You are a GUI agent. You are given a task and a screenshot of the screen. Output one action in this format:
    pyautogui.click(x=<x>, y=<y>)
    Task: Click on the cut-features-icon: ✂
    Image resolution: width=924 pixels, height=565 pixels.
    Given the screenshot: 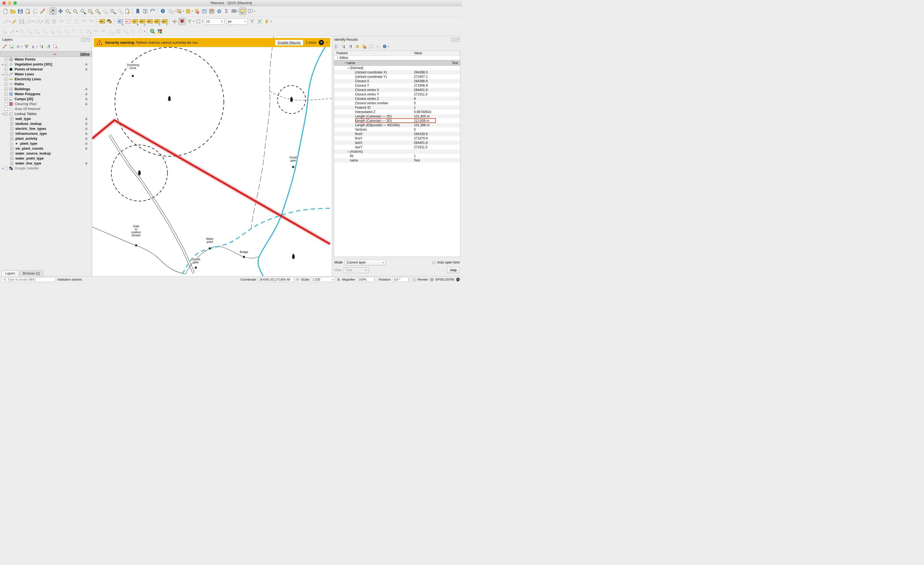 What is the action you would take?
    pyautogui.click(x=62, y=21)
    